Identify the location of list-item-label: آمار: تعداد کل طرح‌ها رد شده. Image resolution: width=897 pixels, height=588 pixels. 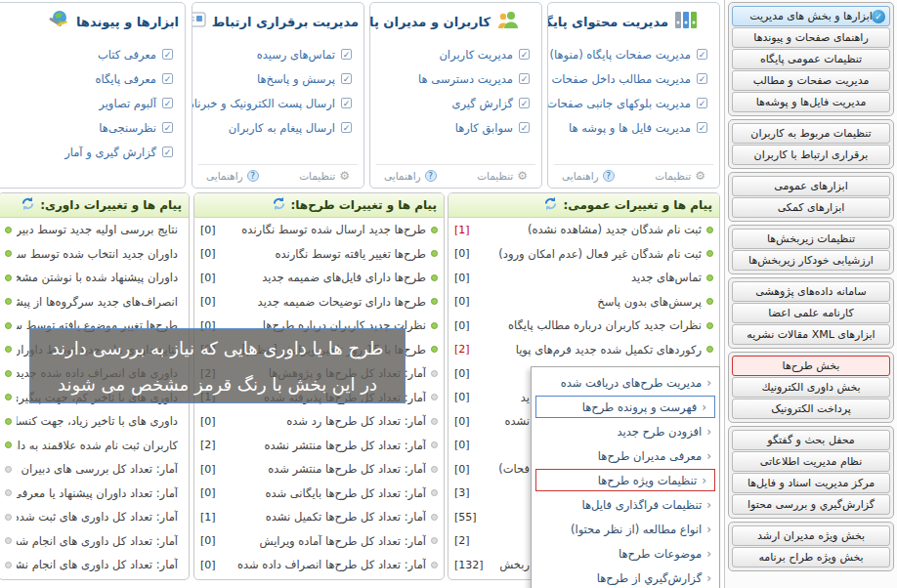
(330, 421).